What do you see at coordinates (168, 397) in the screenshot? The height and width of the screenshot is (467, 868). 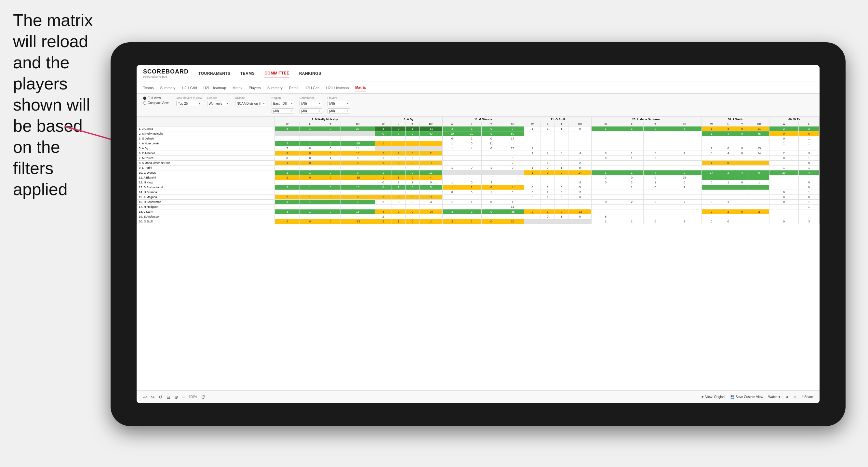 I see `filter-icon: ⊟` at bounding box center [168, 397].